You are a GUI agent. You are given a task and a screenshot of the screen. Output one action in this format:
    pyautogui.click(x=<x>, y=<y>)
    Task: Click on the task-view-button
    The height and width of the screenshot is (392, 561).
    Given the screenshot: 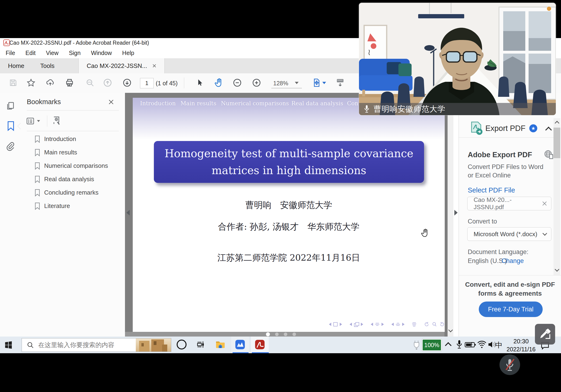 What is the action you would take?
    pyautogui.click(x=201, y=344)
    